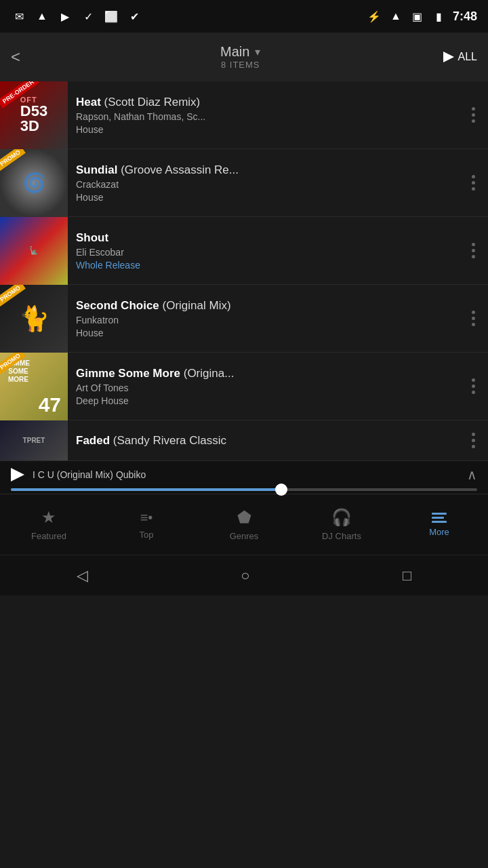 The height and width of the screenshot is (868, 488). I want to click on track-artist: Funkatron, so click(263, 320).